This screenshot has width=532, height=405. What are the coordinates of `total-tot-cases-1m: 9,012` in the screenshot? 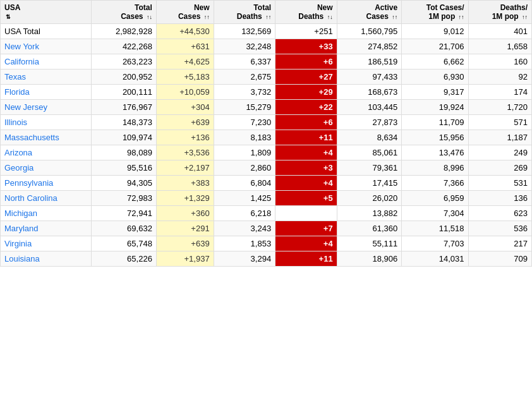 It's located at (435, 32).